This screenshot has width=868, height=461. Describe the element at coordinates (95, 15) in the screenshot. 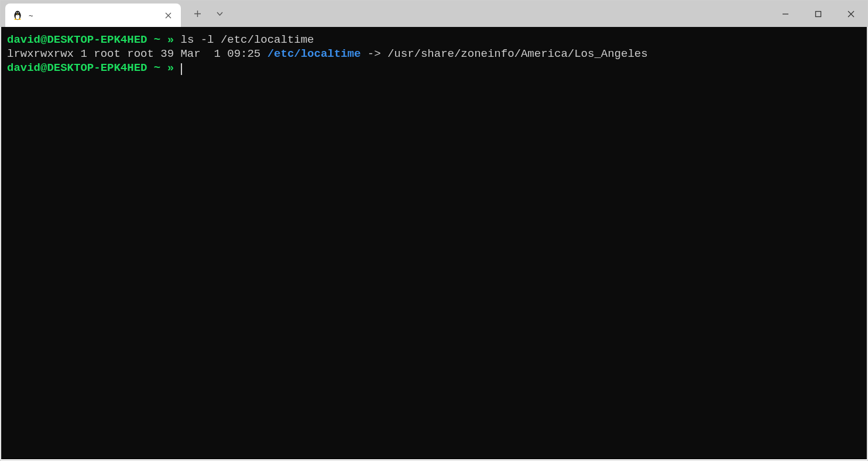

I see `tab-title: ~` at that location.